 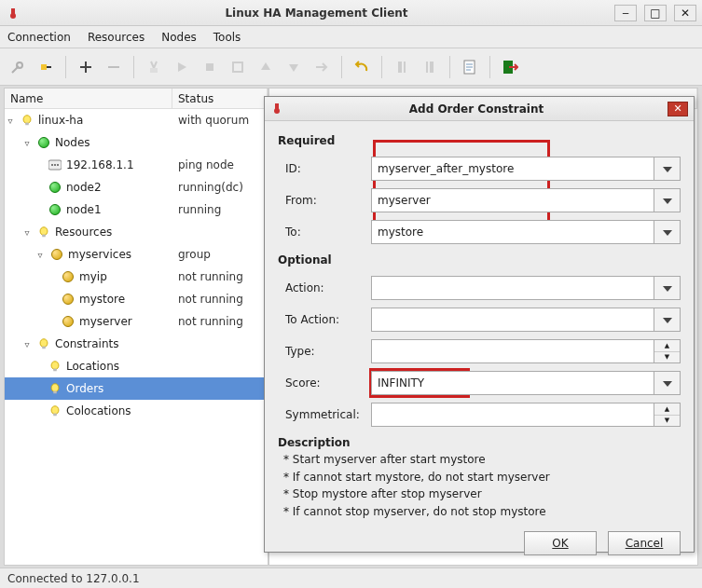 I want to click on toolbar-document-icon, so click(x=470, y=67).